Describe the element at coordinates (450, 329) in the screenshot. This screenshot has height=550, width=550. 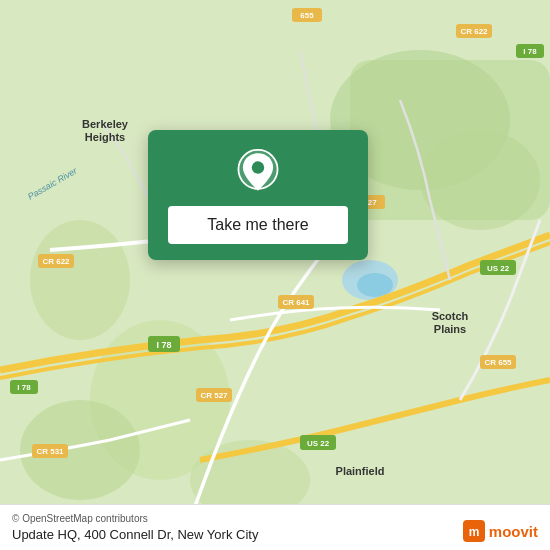
I see `svg-text: Plains` at that location.